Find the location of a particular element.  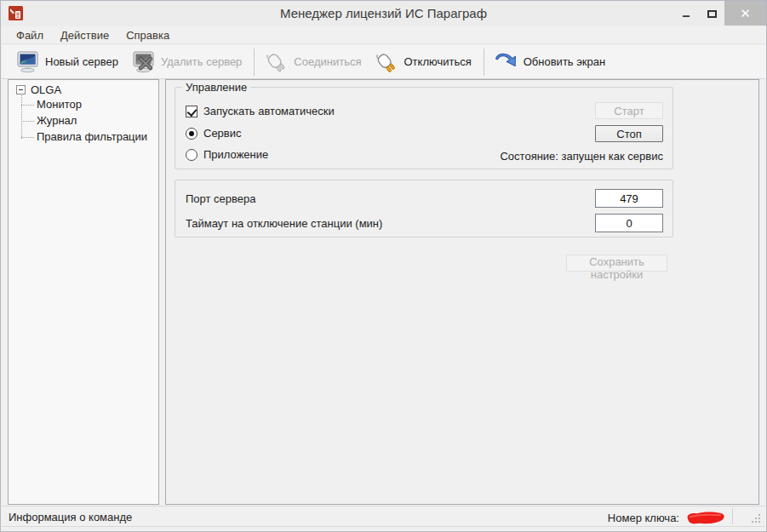

tree-node-monitor: Монитор is located at coordinates (60, 104).